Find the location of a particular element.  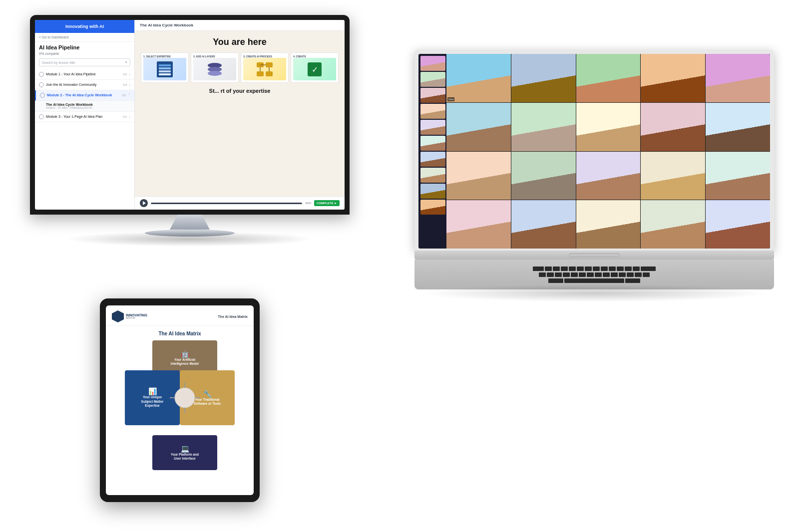

tablet-body: The AI Idea Matrix 🤖 Your ArtificialInte… is located at coordinates (180, 410).